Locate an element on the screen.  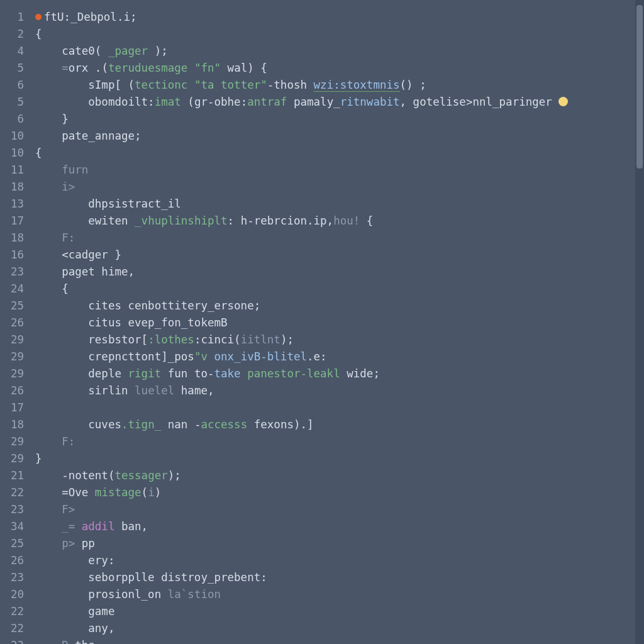
code-token: .] is located at coordinates (307, 425).